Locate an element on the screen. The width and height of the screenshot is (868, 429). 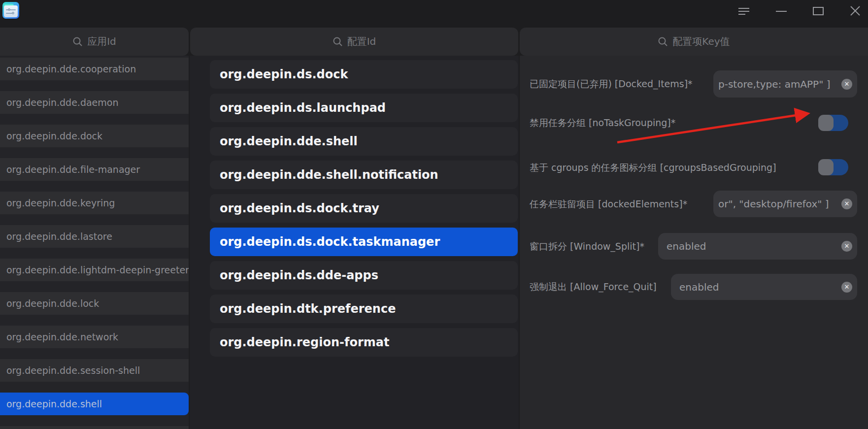
list-item: org.deepin.dde.daemon is located at coordinates (95, 102).